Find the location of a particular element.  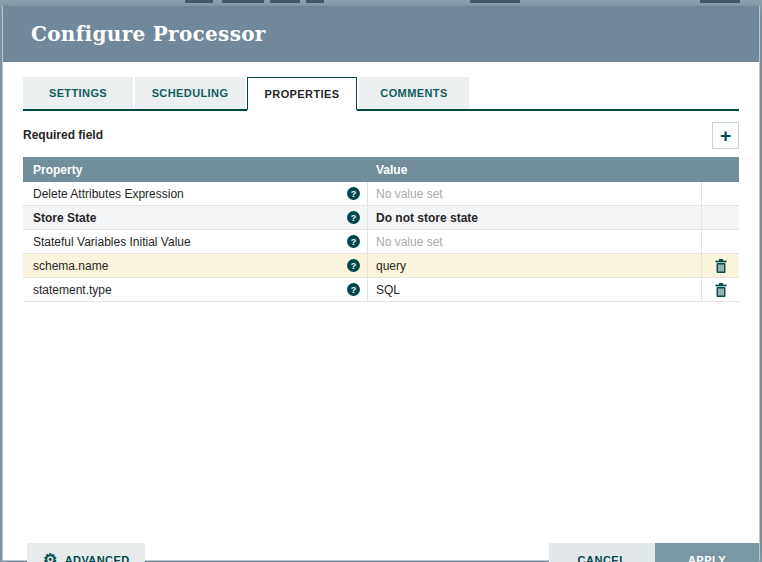

property-cell: Store State ? is located at coordinates (196, 218).